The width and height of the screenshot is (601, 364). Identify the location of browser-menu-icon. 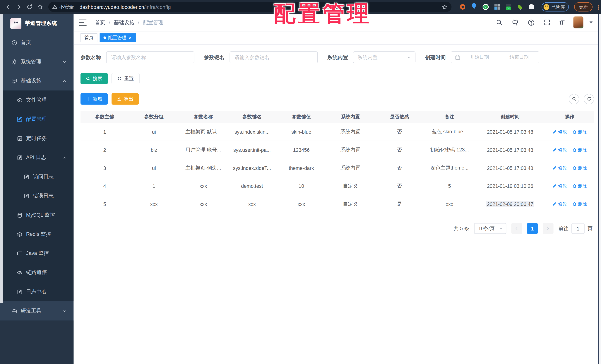
(599, 7).